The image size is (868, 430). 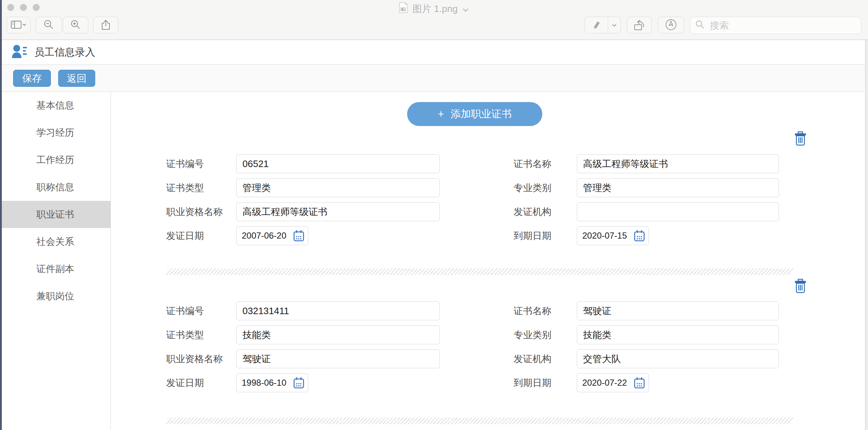 I want to click on sidebar-item-social-relations: 社会关系, so click(x=55, y=242).